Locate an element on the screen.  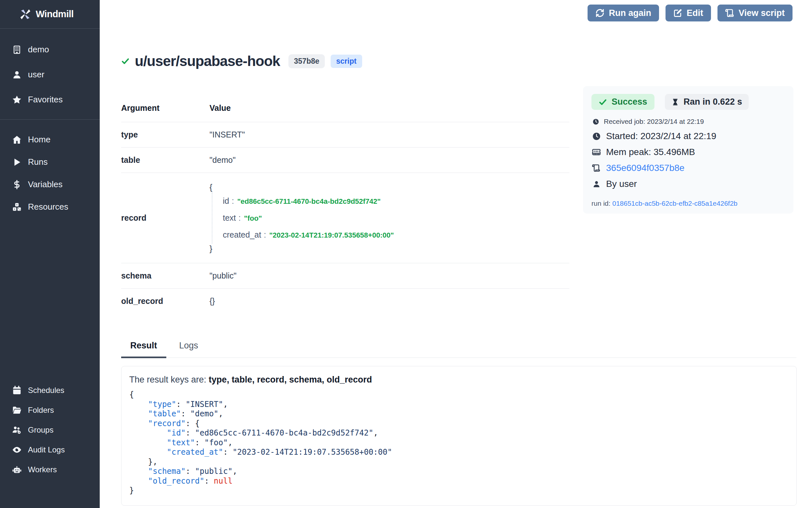
button-label: View script is located at coordinates (762, 13).